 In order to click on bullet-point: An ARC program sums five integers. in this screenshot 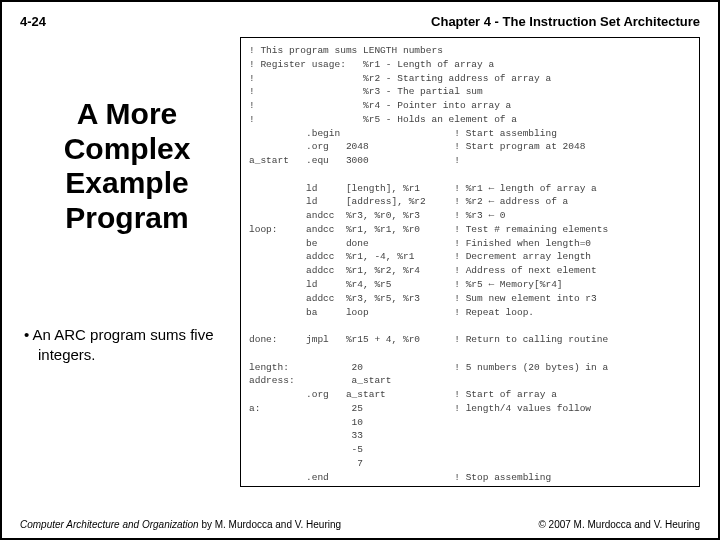, I will do `click(127, 344)`.